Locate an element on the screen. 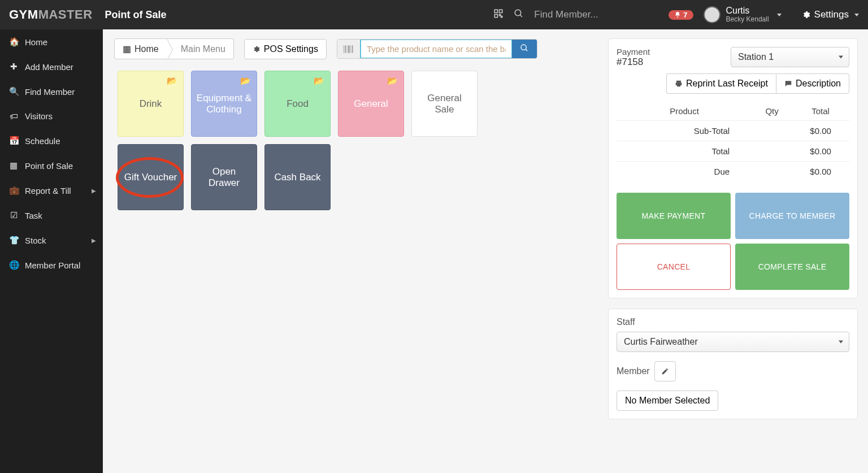  sidebar-item-visitors: 🏷Visitors is located at coordinates (51, 116).